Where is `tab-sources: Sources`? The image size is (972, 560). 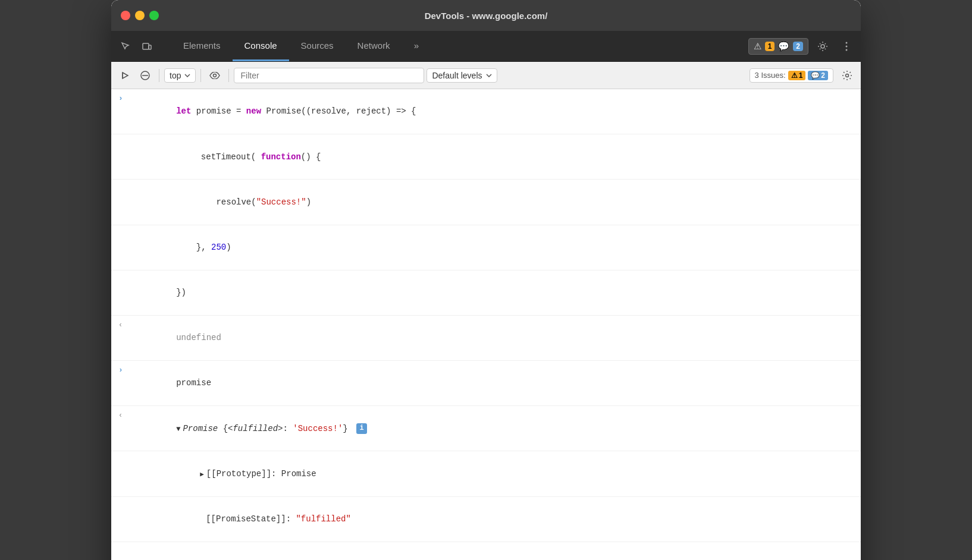 tab-sources: Sources is located at coordinates (318, 46).